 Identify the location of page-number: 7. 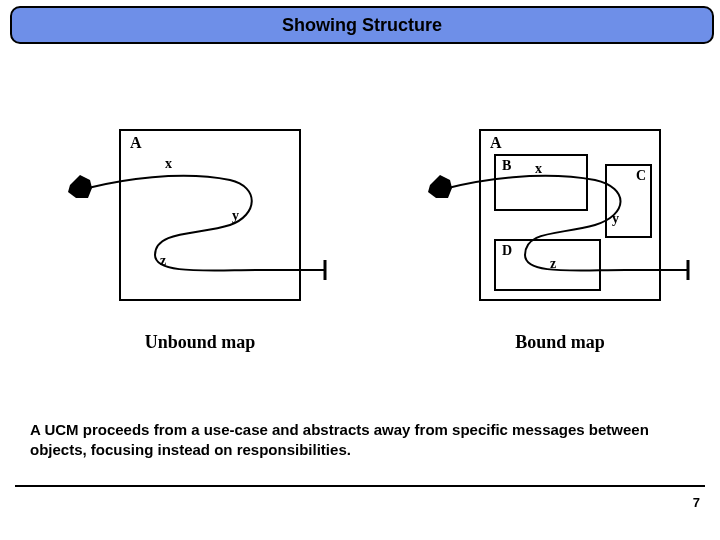
(696, 502).